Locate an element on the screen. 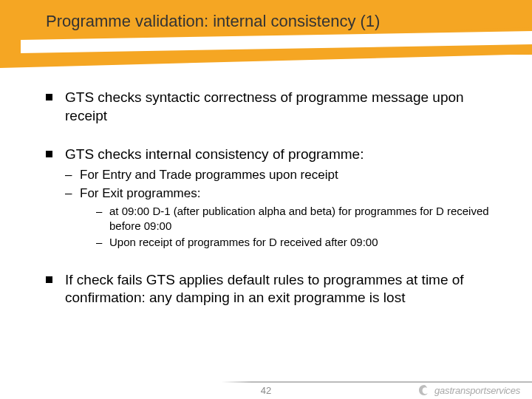 The image size is (532, 399). slide-title: Programme validation: internal consisten… is located at coordinates (213, 21).